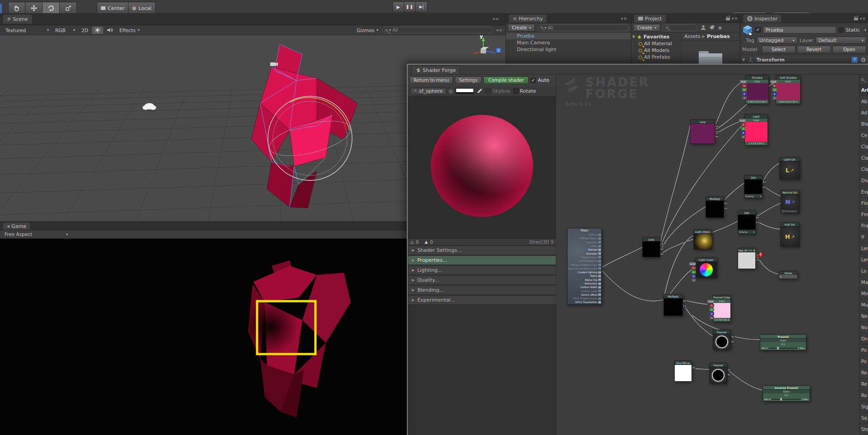 The height and width of the screenshot is (435, 868). I want to click on shading-mode-dropdown: Textured▾, so click(27, 30).